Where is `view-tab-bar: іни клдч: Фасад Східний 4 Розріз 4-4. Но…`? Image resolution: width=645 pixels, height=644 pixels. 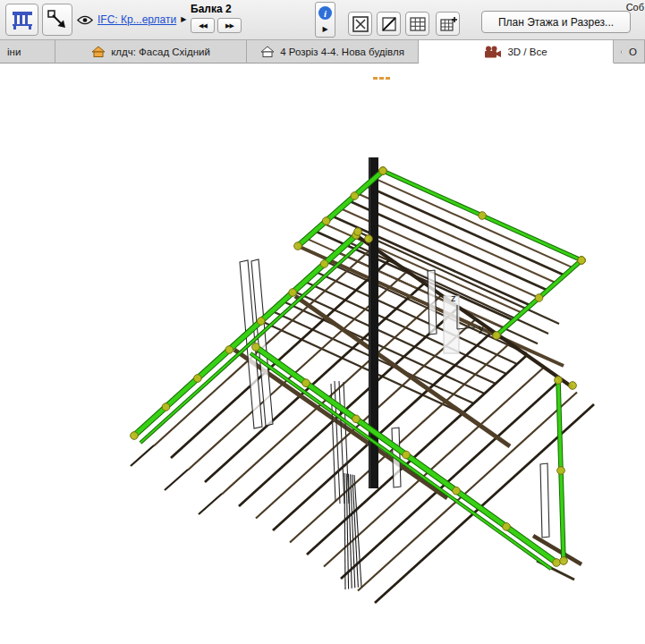
view-tab-bar: іни клдч: Фасад Східний 4 Розріз 4-4. Но… is located at coordinates (322, 52).